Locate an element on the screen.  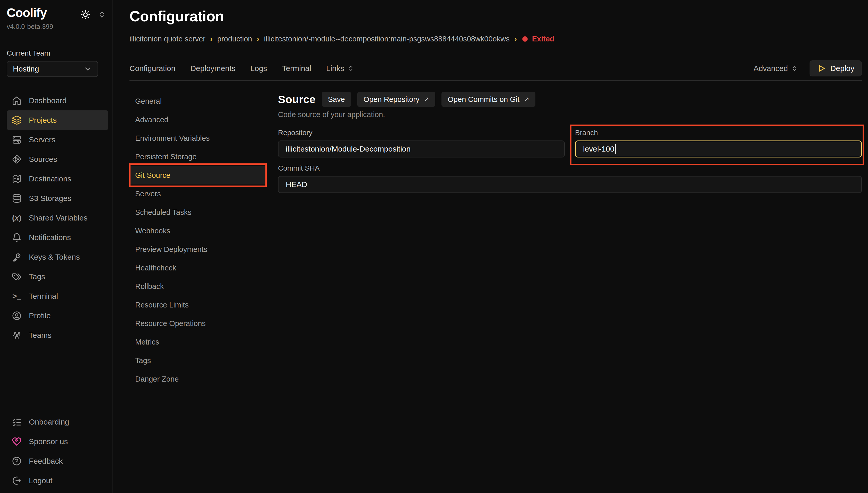
subnav-item-advanced: Advanced is located at coordinates (198, 120).